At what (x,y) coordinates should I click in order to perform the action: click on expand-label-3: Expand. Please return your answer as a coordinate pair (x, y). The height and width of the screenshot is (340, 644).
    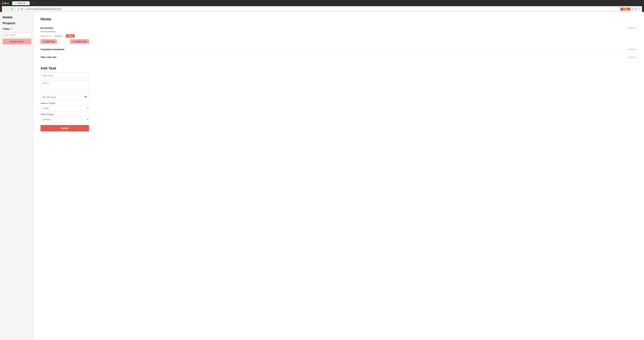
    Looking at the image, I should click on (632, 57).